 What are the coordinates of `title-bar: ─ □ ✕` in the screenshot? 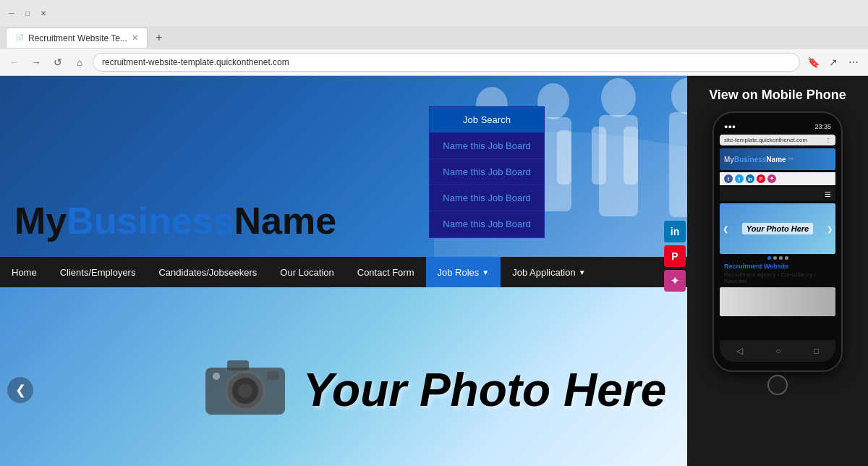 It's located at (434, 13).